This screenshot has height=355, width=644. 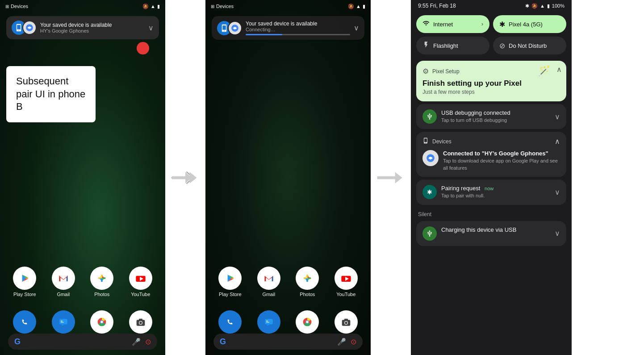 What do you see at coordinates (491, 81) in the screenshot?
I see `pixel-setup-card: ⚙ Pixel Setup 🪄 ∧ Finish setting up your…` at bounding box center [491, 81].